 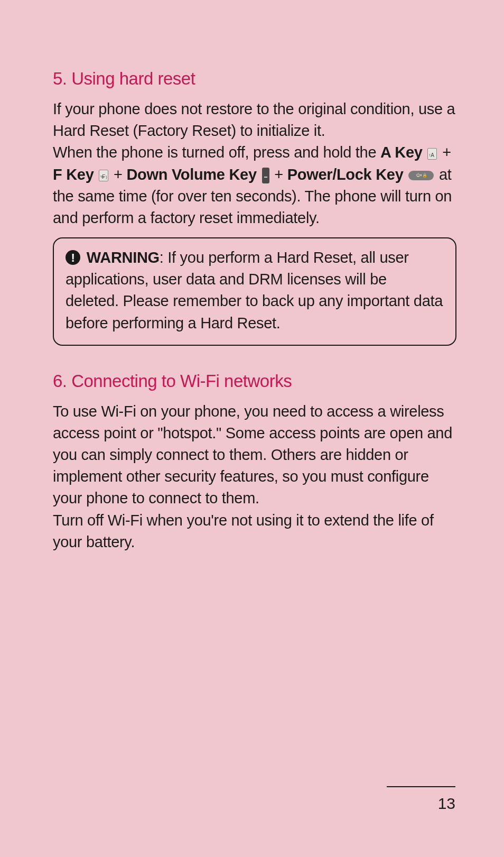 I want to click on section-5-paragraph-2: When the phone is turned off, press and …, so click(x=255, y=185).